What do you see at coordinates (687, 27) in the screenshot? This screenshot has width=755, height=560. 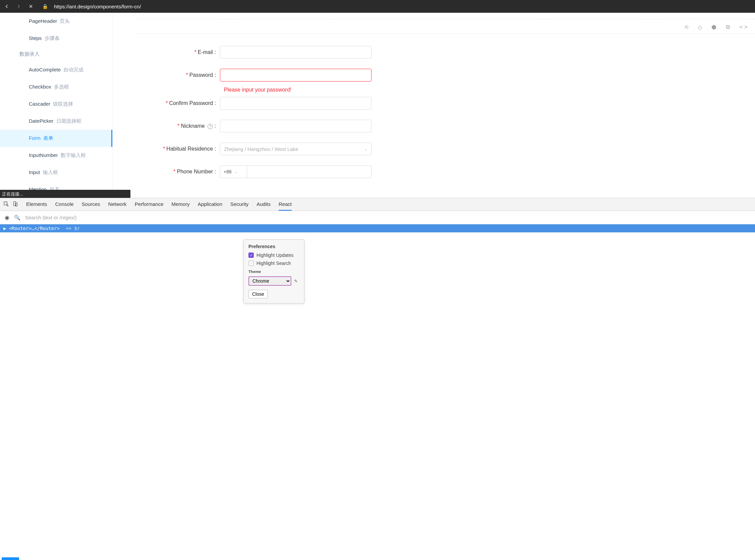 I see `riddle-icon: ⎋` at bounding box center [687, 27].